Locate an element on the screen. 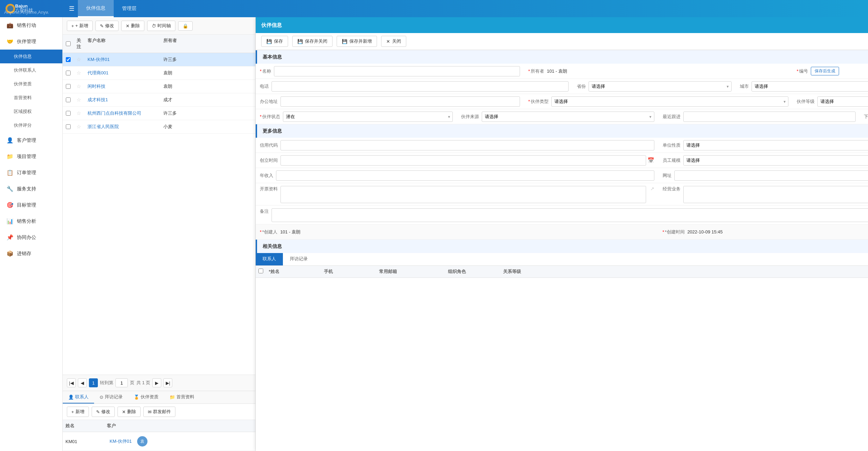  bottom-email-button: ✉ 群发邮件 is located at coordinates (159, 412).